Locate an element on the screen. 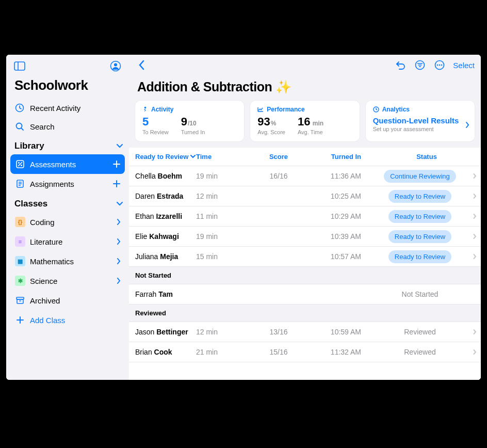 This screenshot has width=487, height=448. document-icon is located at coordinates (20, 184).